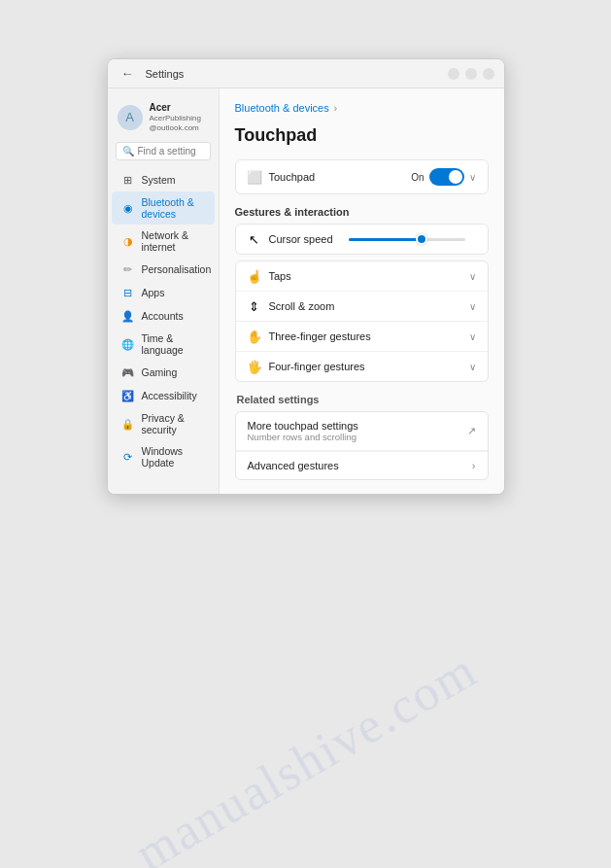  What do you see at coordinates (471, 74) in the screenshot?
I see `maximize-button` at bounding box center [471, 74].